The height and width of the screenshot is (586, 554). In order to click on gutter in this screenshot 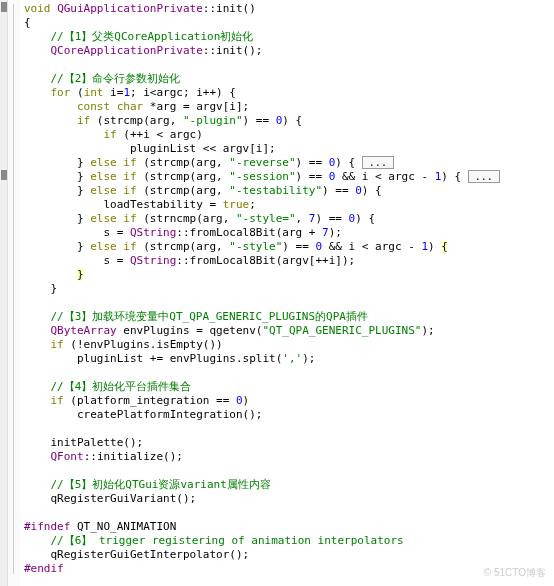, I will do `click(4, 293)`.